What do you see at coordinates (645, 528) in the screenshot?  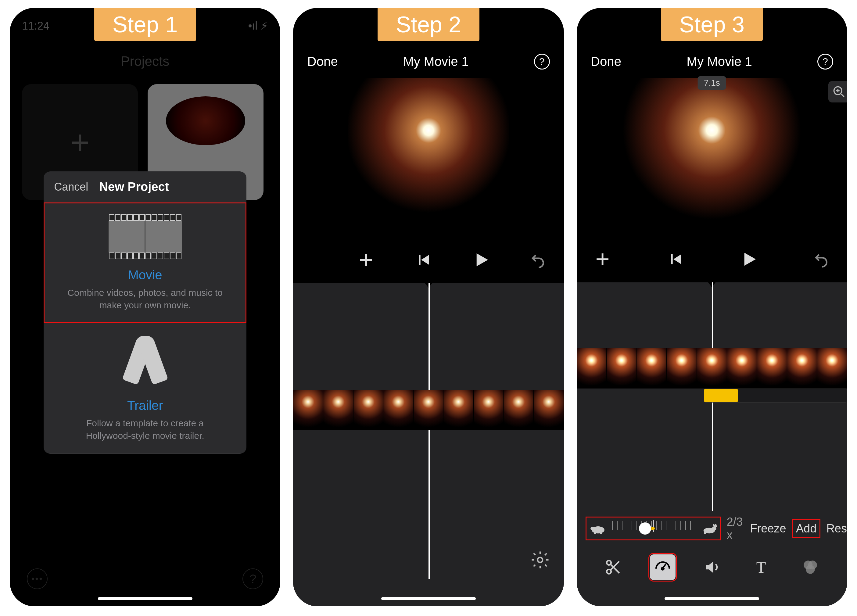 I see `slider-thumb` at bounding box center [645, 528].